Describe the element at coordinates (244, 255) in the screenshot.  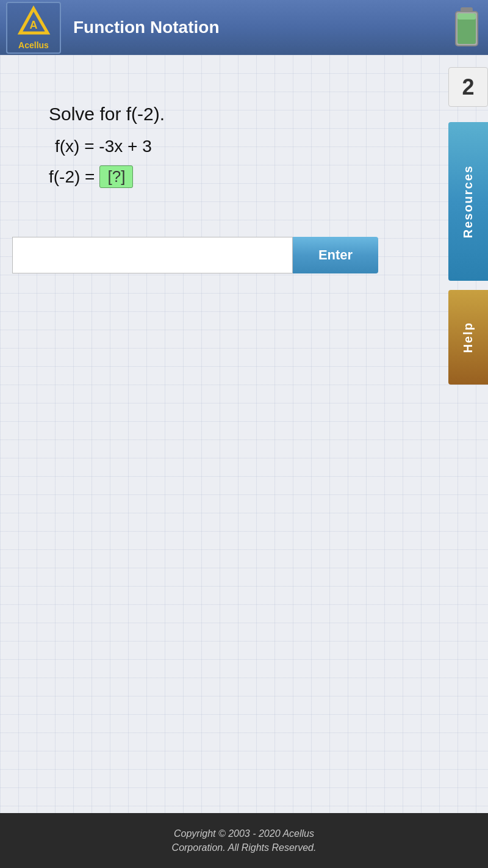
I see `input-area: Enter` at that location.